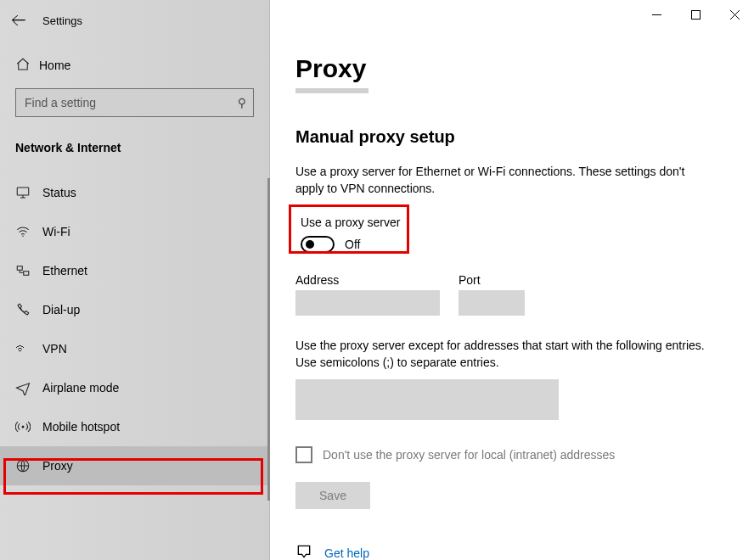  What do you see at coordinates (29, 349) in the screenshot?
I see `vpn-icon: ᯤ` at bounding box center [29, 349].